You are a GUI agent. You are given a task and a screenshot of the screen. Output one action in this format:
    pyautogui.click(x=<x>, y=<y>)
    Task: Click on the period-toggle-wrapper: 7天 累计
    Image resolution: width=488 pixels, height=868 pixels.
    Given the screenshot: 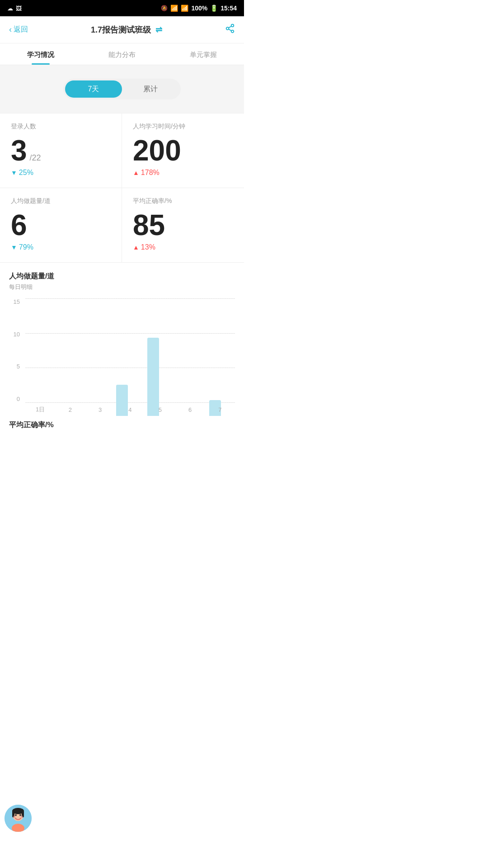 What is the action you would take?
    pyautogui.click(x=122, y=89)
    